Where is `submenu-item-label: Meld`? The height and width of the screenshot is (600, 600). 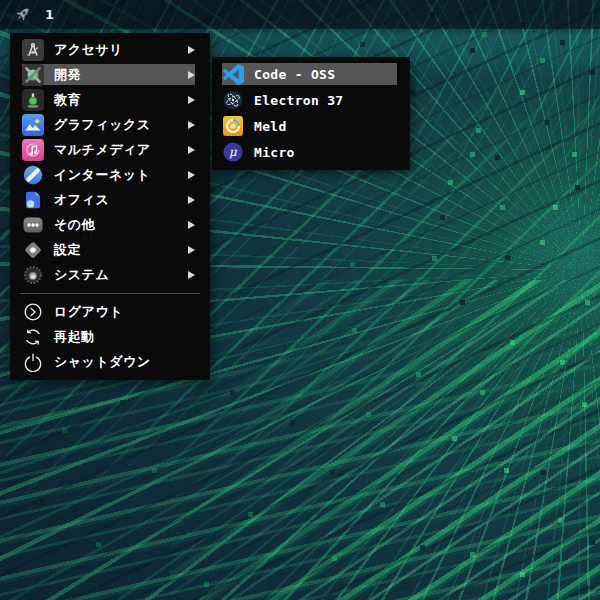 submenu-item-label: Meld is located at coordinates (326, 126).